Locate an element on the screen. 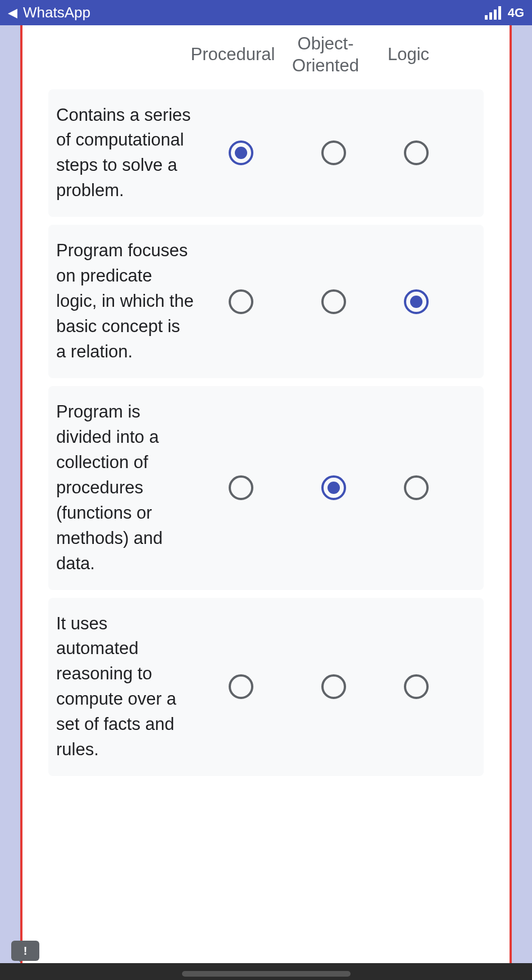 The height and width of the screenshot is (980, 532). row-label: Program focuses on predicate logic, in w… is located at coordinates (125, 301).